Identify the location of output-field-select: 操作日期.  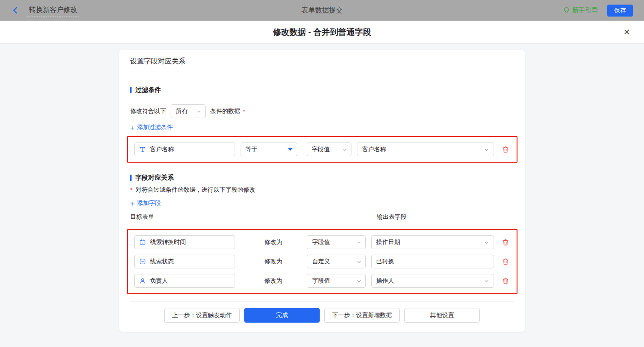
(432, 242).